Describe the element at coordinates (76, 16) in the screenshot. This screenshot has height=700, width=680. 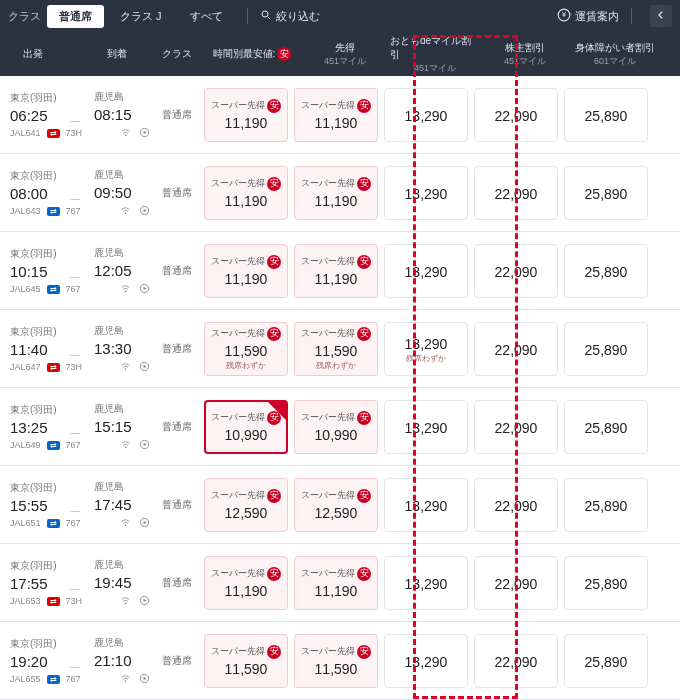
I see `tab-economy: 普通席` at that location.